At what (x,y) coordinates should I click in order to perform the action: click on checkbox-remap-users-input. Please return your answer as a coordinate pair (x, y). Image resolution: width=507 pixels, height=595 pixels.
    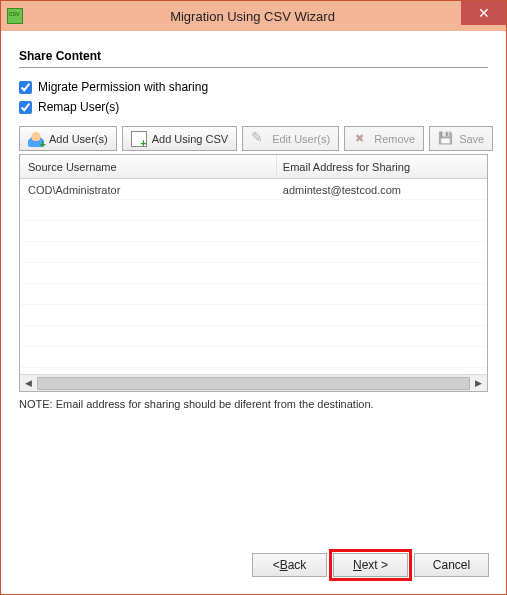
    Looking at the image, I should click on (26, 108).